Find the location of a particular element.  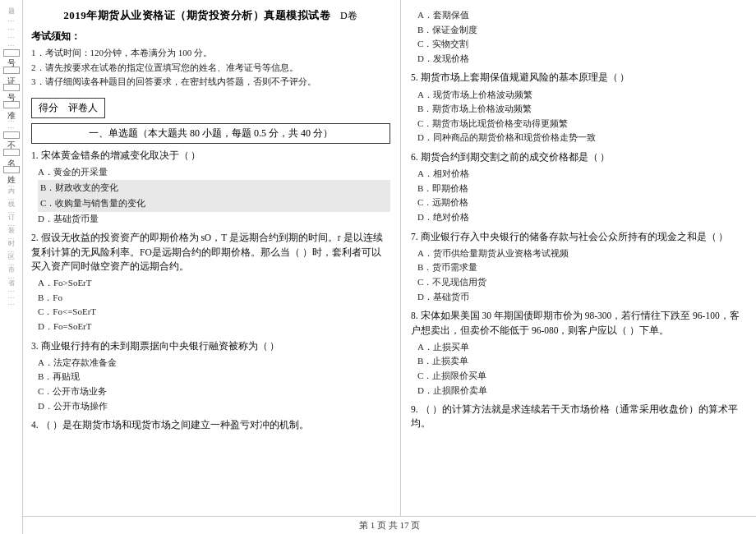

q5-option-a: A．现货市场上价格波动频繁 is located at coordinates (582, 95).